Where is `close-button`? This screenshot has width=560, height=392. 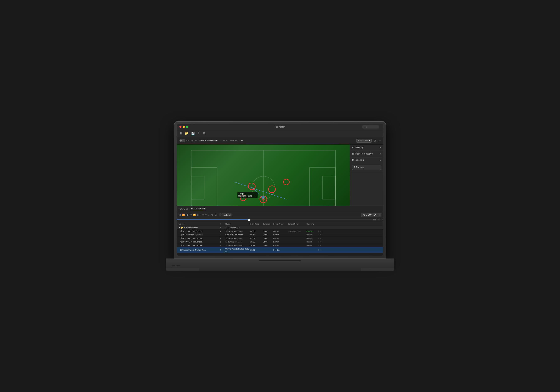 close-button is located at coordinates (180, 127).